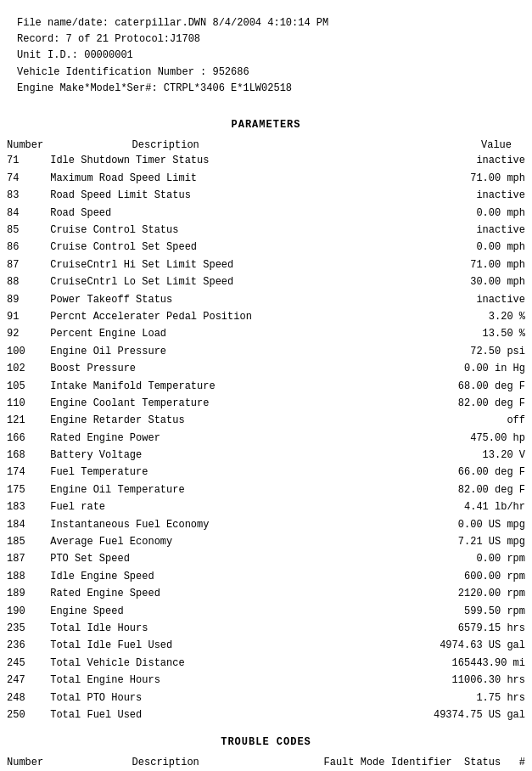  What do you see at coordinates (25, 386) in the screenshot?
I see `param-number: 105` at bounding box center [25, 386].